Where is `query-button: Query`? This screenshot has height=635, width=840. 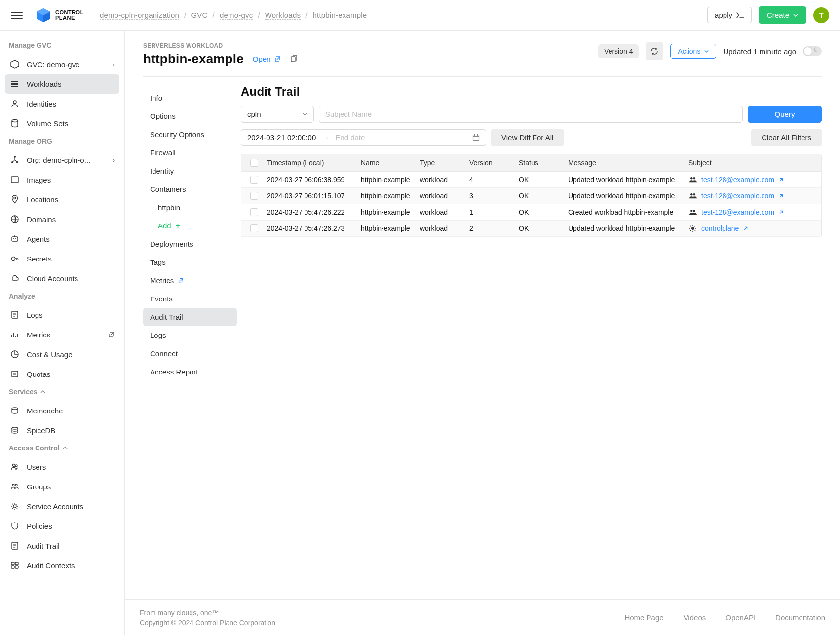 query-button: Query is located at coordinates (785, 114).